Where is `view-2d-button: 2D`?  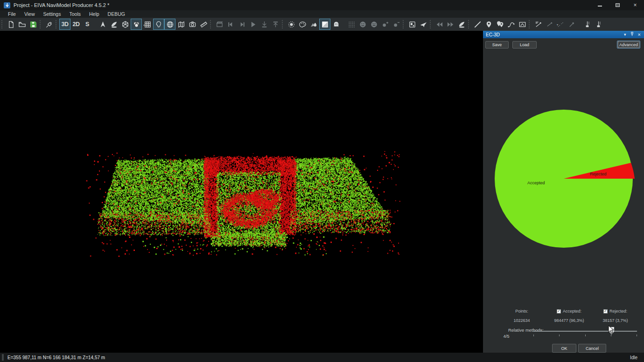
view-2d-button: 2D is located at coordinates (76, 24).